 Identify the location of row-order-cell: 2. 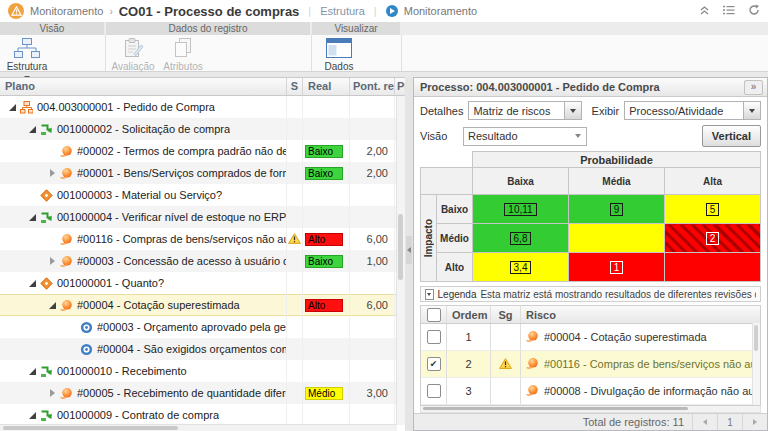
(469, 364).